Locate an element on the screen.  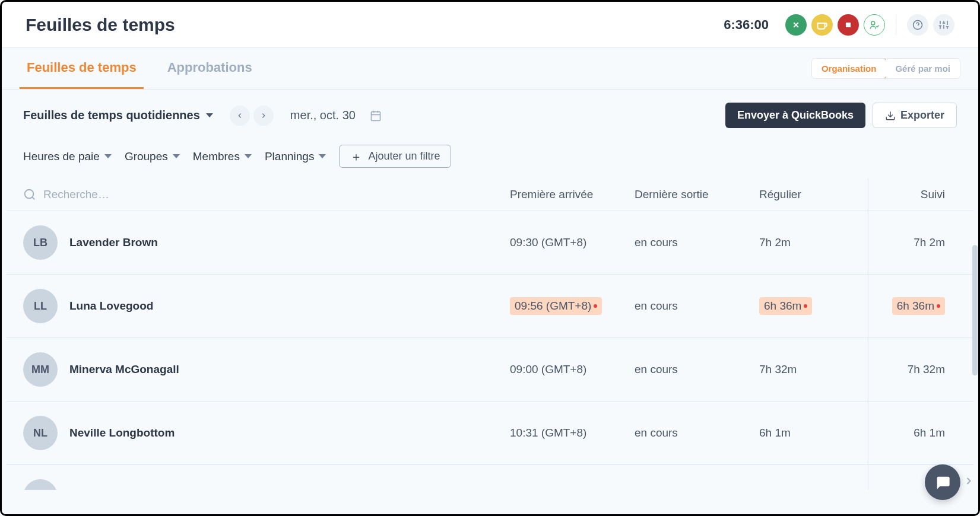
toolbar: Feuilles de temps quotidiennes mer., oct… is located at coordinates (490, 112).